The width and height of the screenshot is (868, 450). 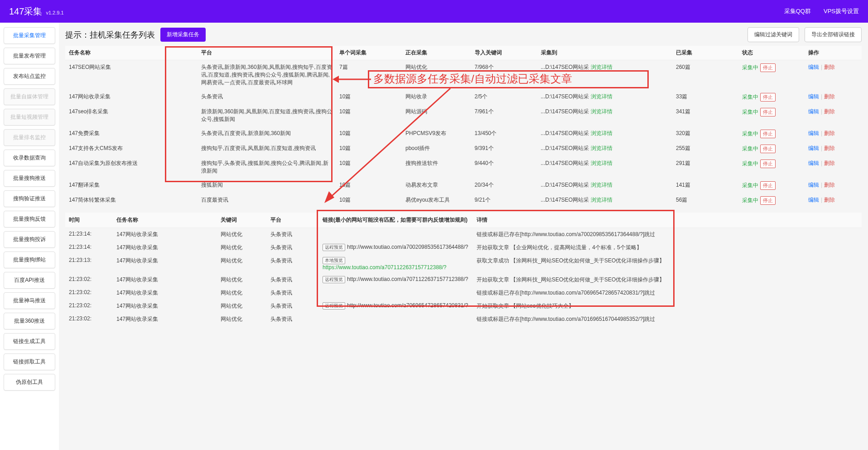 I want to click on task-collected: 33篇, so click(x=705, y=97).